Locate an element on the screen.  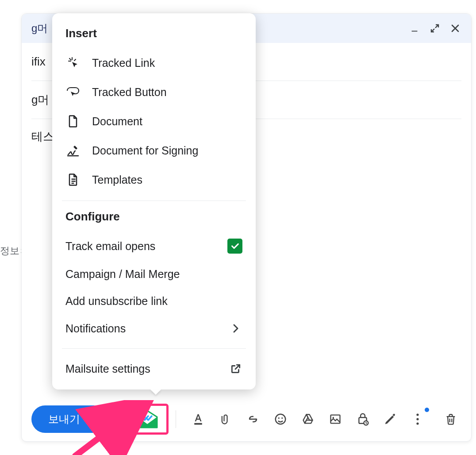
compose-toolbar: 보내기 is located at coordinates (246, 419).